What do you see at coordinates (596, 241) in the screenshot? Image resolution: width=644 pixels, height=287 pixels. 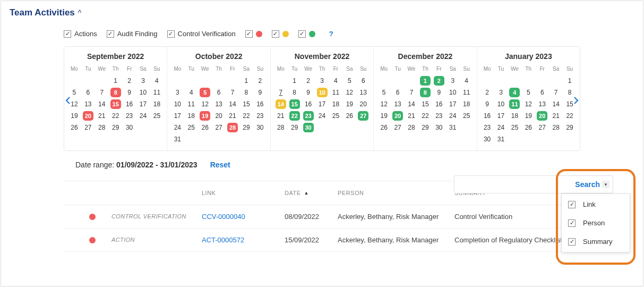 I see `search-opt-summary: ✓ Summary` at bounding box center [596, 241].